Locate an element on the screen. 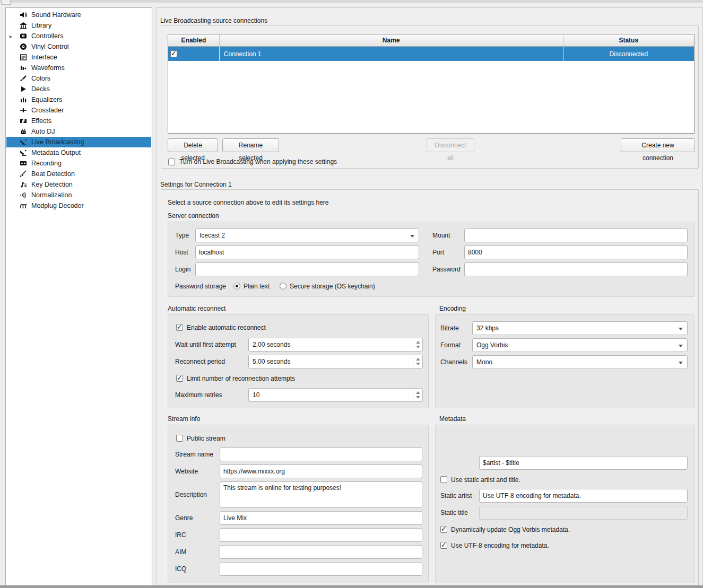  custom-metadata-format-input is located at coordinates (584, 463).